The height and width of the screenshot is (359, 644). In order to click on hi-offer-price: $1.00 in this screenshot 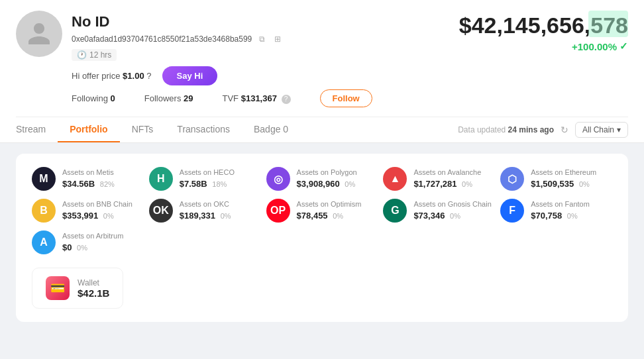, I will do `click(134, 76)`.